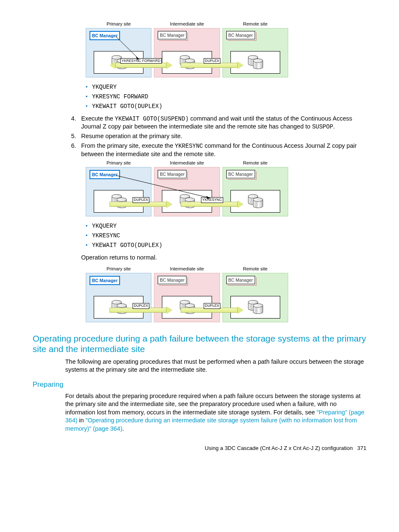  What do you see at coordinates (224, 258) in the screenshot?
I see `returns-normal-text: Operation returns to normal.` at bounding box center [224, 258].